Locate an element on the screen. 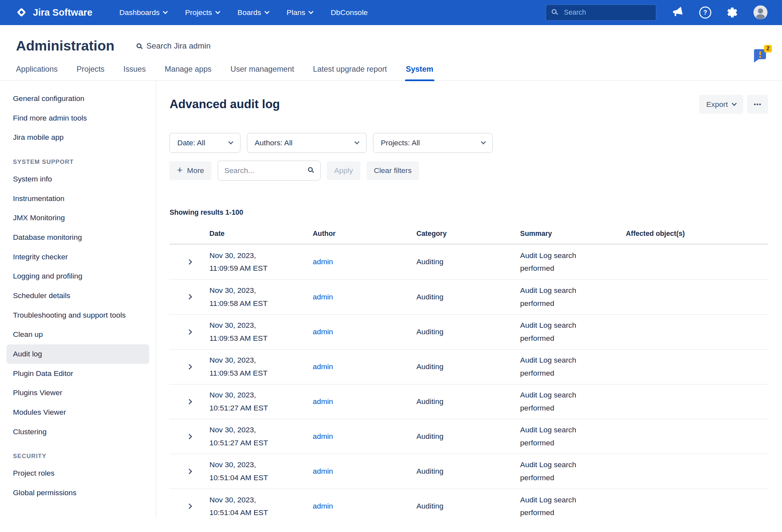 The height and width of the screenshot is (532, 782). more-filters-button: + More is located at coordinates (190, 171).